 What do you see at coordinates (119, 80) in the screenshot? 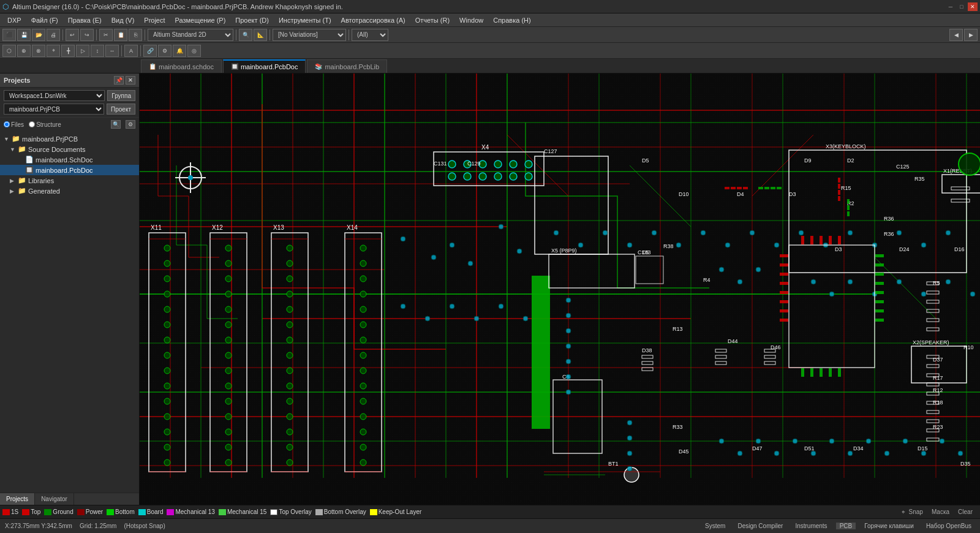
I see `sidebar-pin: 📌` at bounding box center [119, 80].